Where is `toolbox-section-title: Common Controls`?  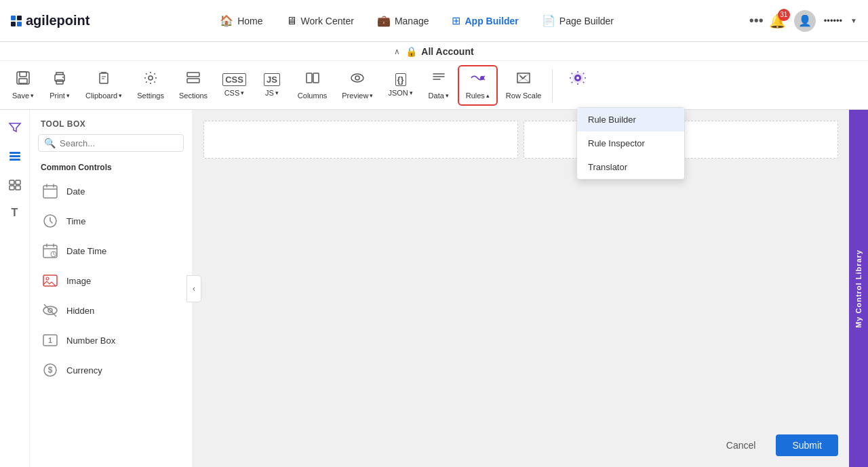
toolbox-section-title: Common Controls is located at coordinates (111, 167).